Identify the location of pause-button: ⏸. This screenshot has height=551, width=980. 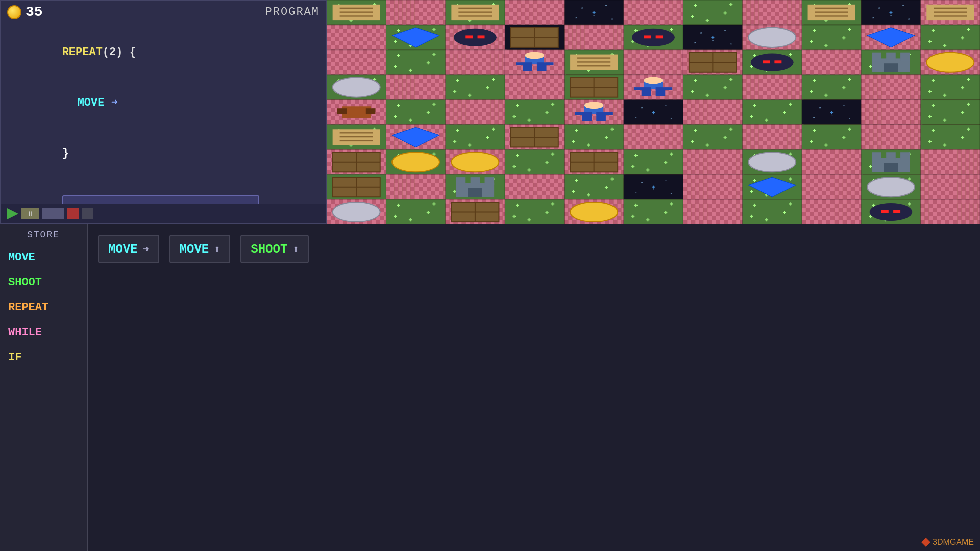
(30, 214).